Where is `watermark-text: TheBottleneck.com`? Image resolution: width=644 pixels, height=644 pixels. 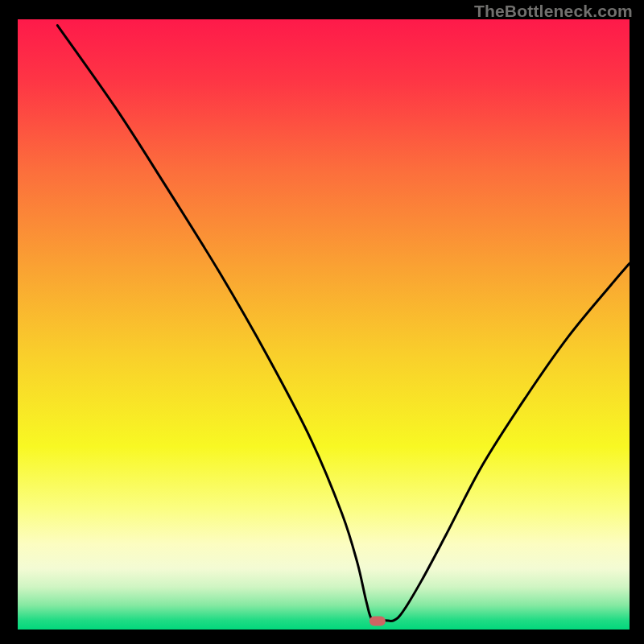 watermark-text: TheBottleneck.com is located at coordinates (554, 11).